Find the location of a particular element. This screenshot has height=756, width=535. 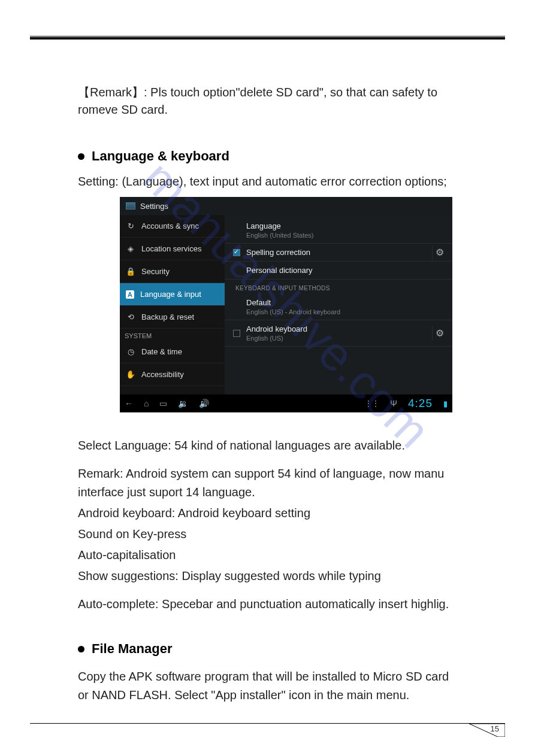

sidebar-item-language: A Language & input is located at coordinates (173, 294).